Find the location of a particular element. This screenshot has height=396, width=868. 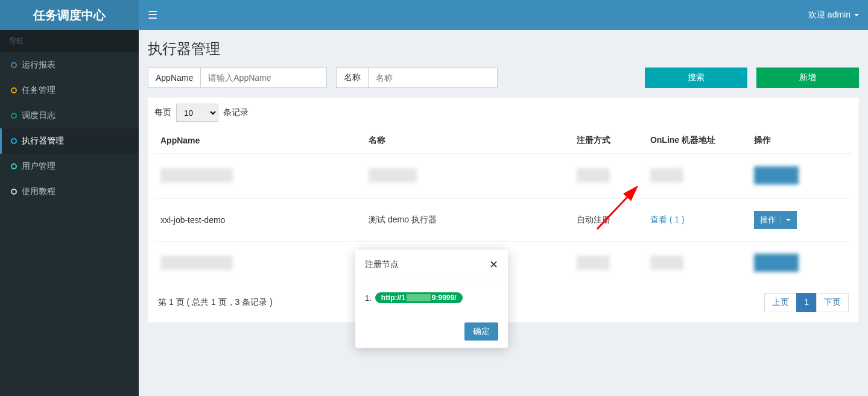

page-title: 执行器管理 is located at coordinates (503, 49).